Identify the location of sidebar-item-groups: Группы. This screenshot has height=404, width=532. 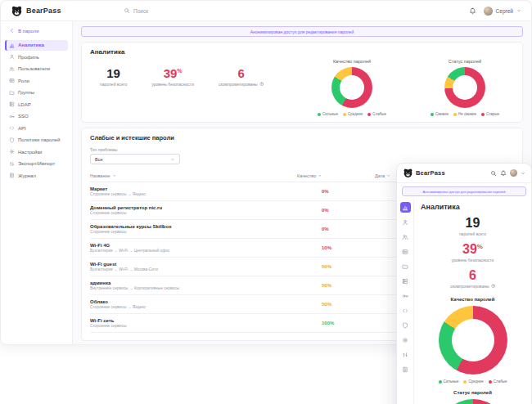
(36, 93).